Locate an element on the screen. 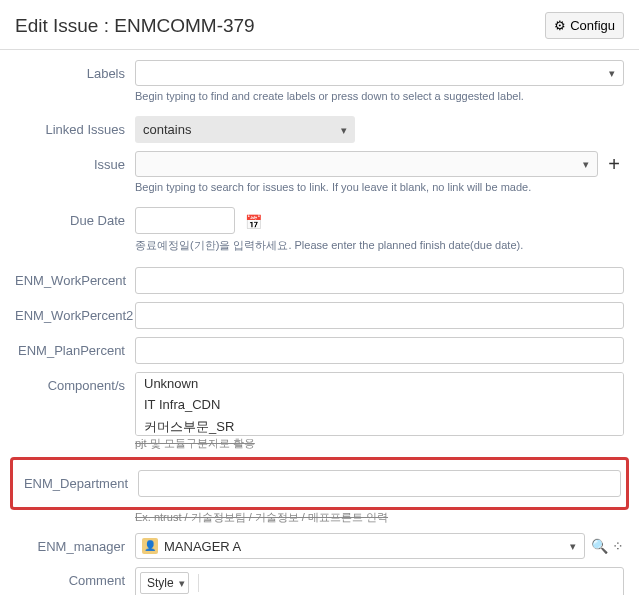 This screenshot has width=639, height=595. issue-hint: Begin typing to search for issues to lin… is located at coordinates (380, 187).